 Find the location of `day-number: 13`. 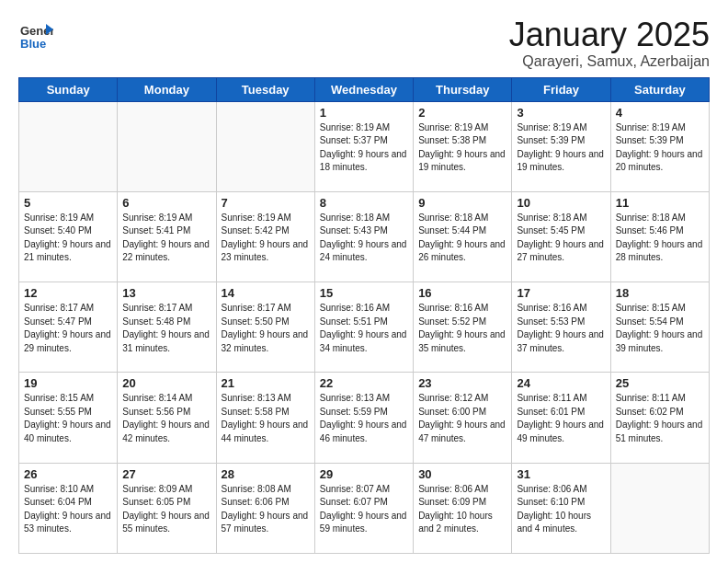

day-number: 13 is located at coordinates (166, 293).